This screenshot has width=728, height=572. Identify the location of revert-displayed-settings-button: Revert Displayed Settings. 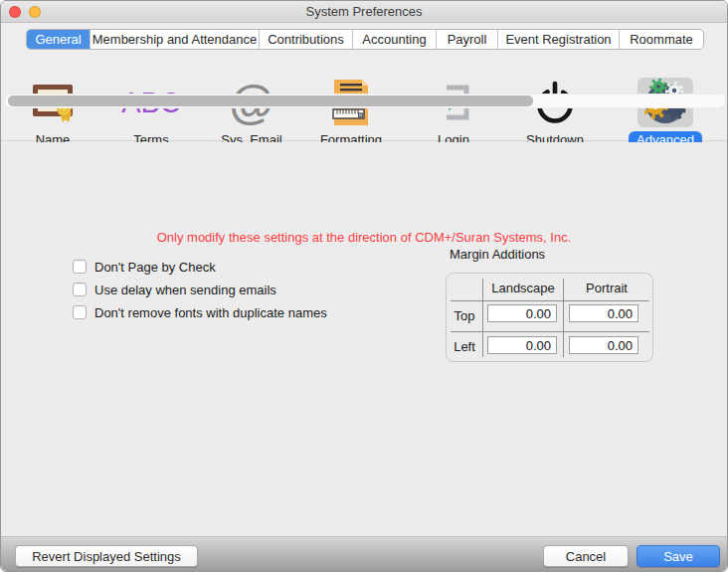
(106, 556).